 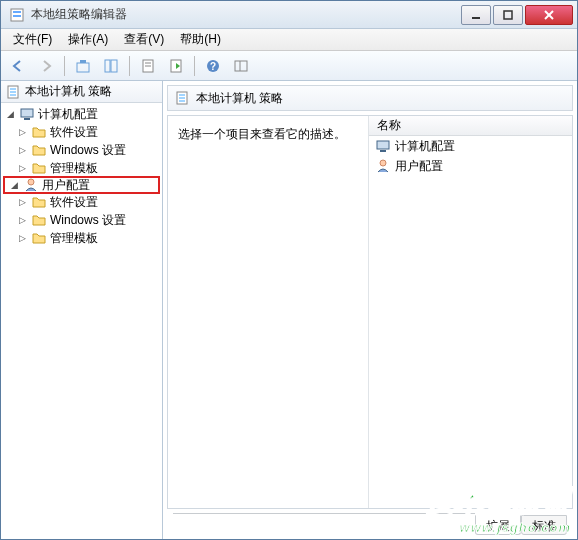 What do you see at coordinates (68, 92) in the screenshot?
I see `tree-header-label: 本地计算机 策略` at bounding box center [68, 92].